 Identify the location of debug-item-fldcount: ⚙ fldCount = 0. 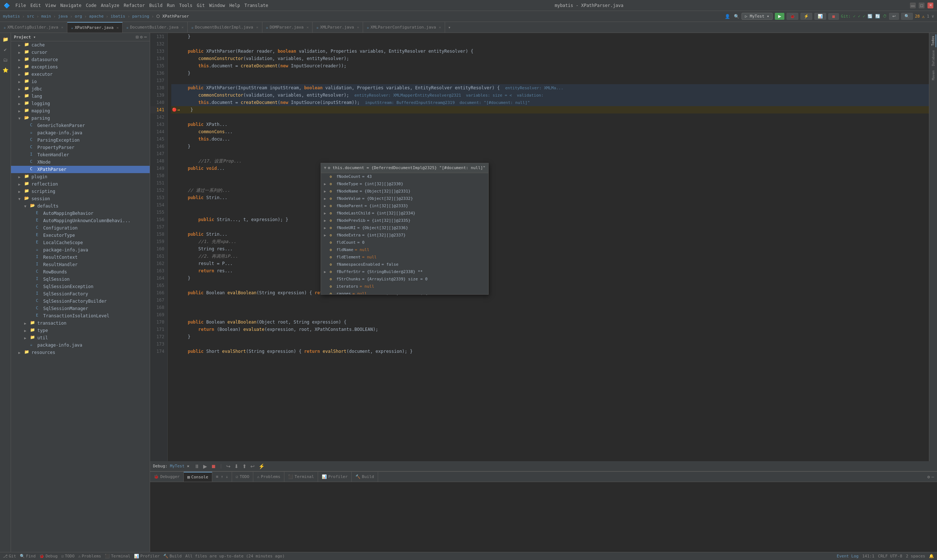
(405, 243).